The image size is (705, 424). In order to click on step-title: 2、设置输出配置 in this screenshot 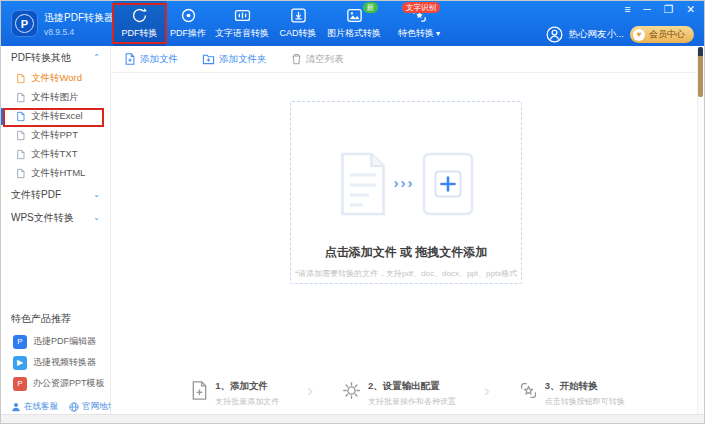, I will do `click(412, 386)`.